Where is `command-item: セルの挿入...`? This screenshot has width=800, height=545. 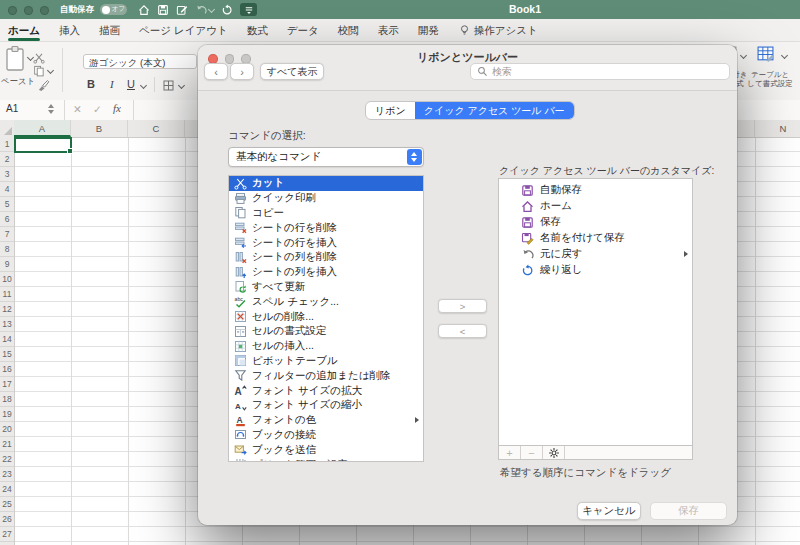 command-item: セルの挿入... is located at coordinates (326, 346).